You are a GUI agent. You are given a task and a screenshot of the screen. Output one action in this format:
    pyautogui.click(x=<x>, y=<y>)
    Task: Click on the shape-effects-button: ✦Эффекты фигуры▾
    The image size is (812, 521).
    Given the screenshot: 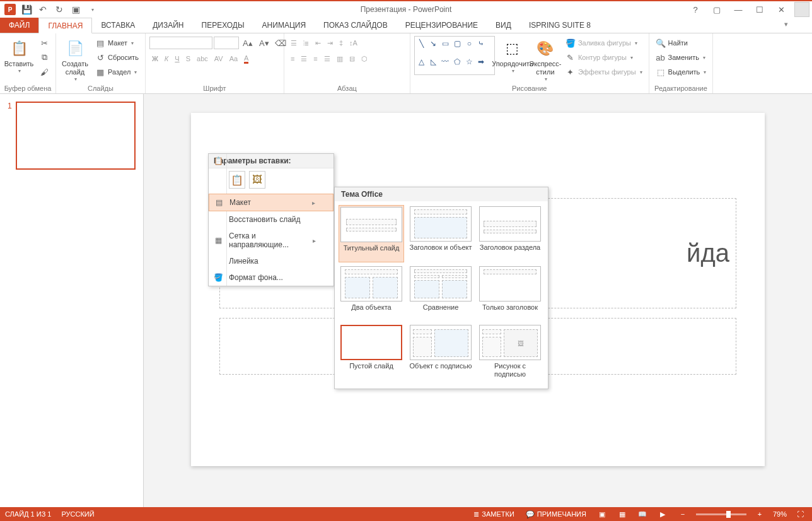 What is the action you would take?
    pyautogui.click(x=604, y=72)
    